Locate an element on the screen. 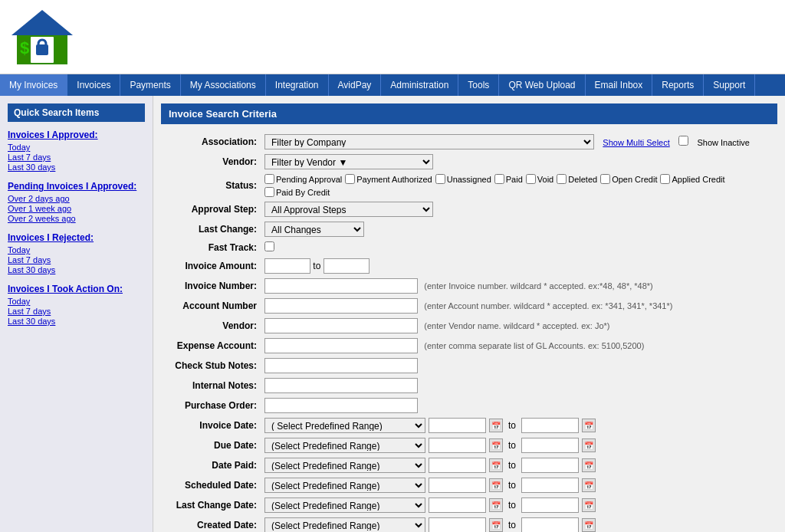  invoice-date-to-cal: 📅 is located at coordinates (589, 425).